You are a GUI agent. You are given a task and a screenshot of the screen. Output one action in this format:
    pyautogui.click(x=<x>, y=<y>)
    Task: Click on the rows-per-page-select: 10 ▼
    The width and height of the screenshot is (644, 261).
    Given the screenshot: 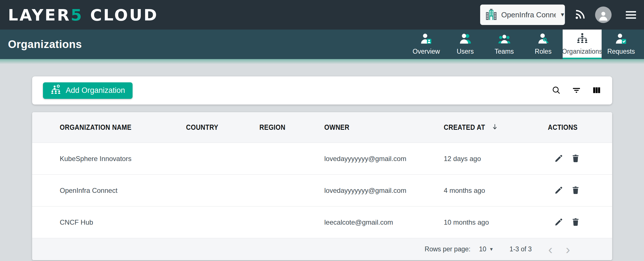 What is the action you would take?
    pyautogui.click(x=486, y=249)
    